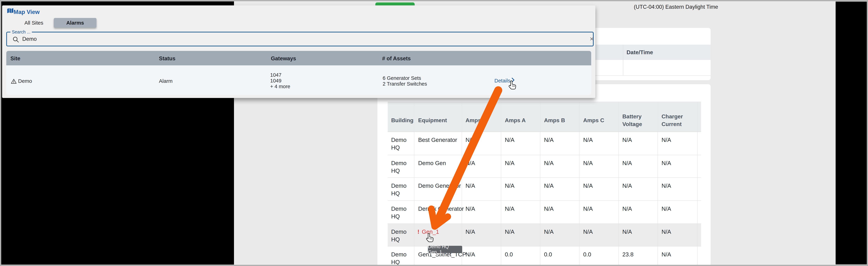  I want to click on equipment-cell: Derrick Generator, so click(441, 209).